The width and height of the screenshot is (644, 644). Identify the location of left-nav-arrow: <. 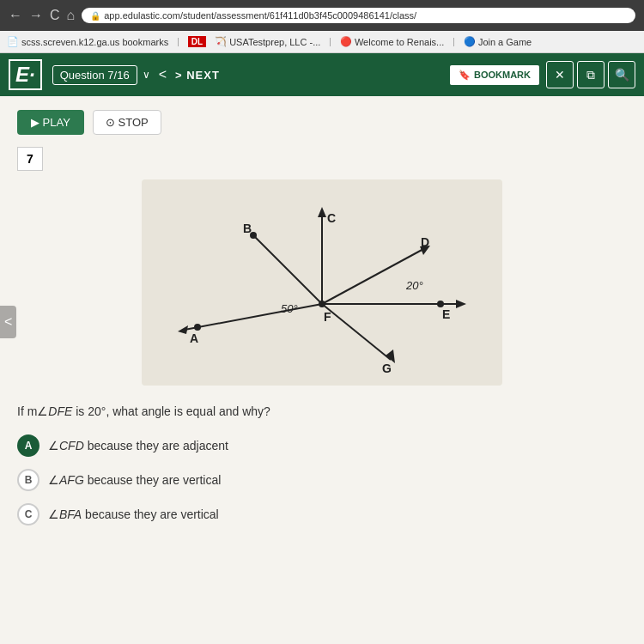
(9, 322).